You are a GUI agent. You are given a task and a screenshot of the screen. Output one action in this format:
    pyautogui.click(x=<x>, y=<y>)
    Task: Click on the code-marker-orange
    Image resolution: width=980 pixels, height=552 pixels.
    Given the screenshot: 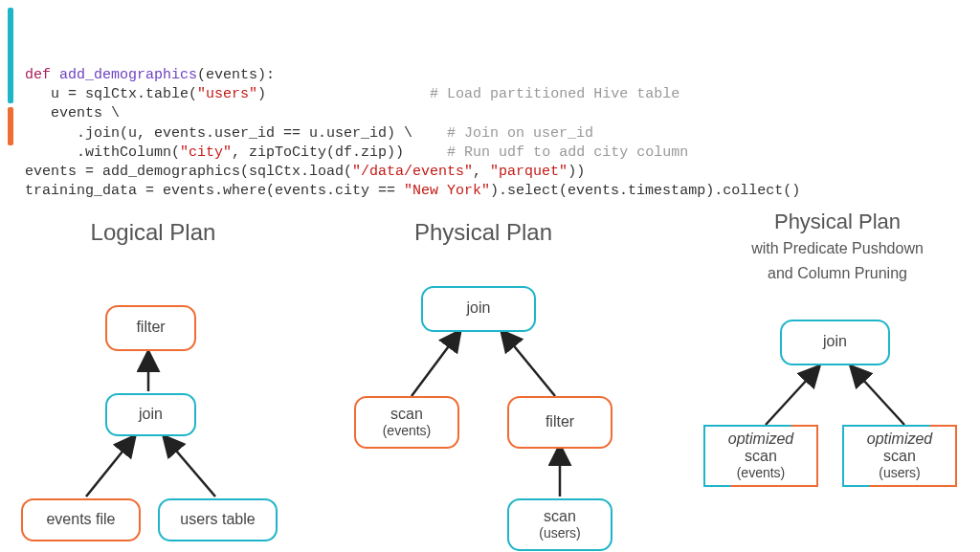 What is the action you would take?
    pyautogui.click(x=11, y=126)
    